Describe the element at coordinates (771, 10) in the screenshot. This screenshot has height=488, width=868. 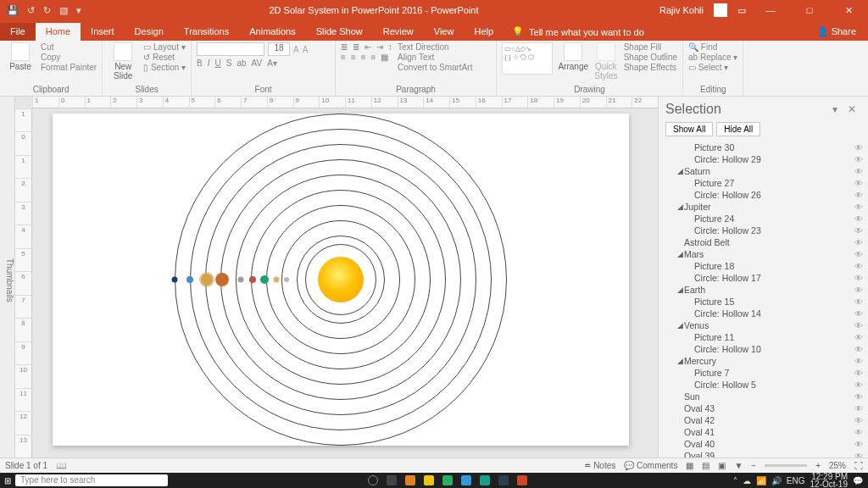
I see `minimize-button: —` at that location.